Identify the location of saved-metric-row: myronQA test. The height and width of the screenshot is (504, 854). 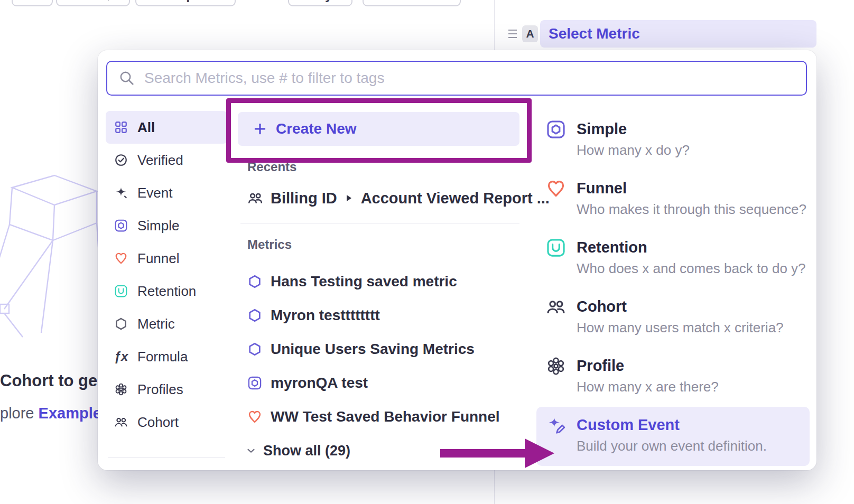
(378, 383).